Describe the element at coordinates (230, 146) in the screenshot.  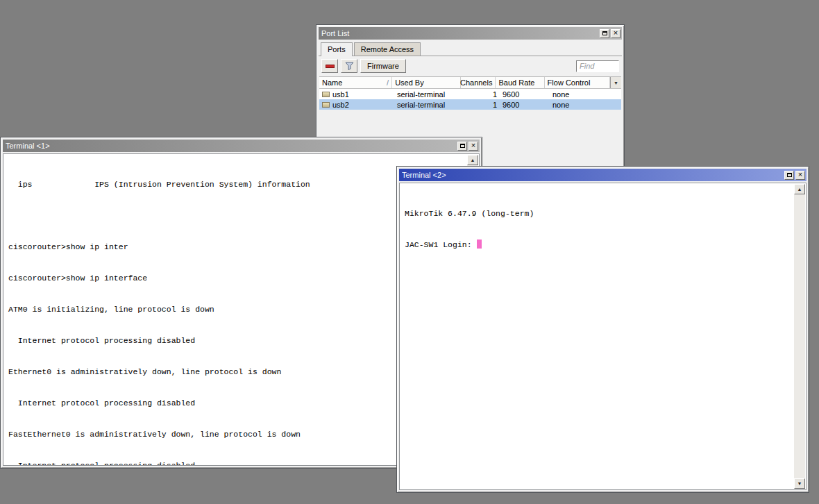
I see `window-title: Terminal <1>` at that location.